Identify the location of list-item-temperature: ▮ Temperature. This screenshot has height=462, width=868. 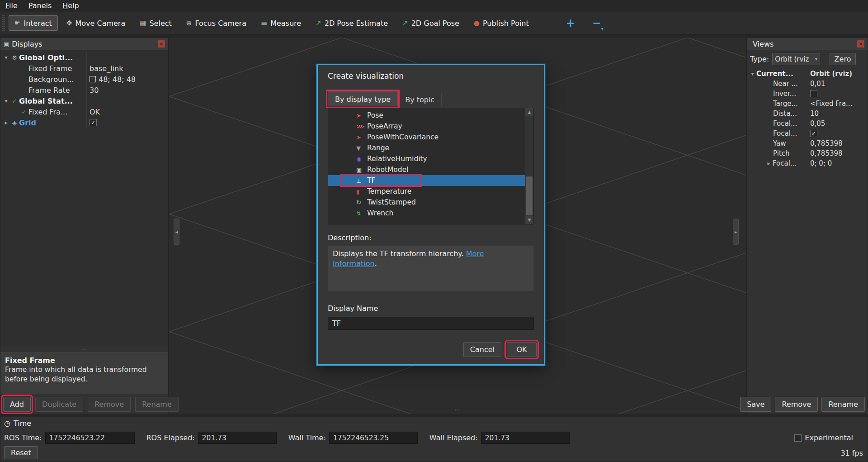
(431, 191).